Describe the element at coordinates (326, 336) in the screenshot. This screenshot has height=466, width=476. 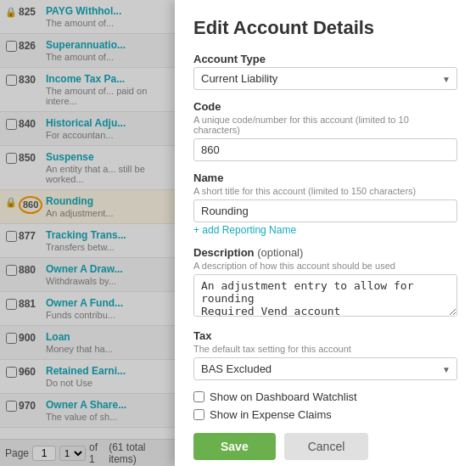
I see `tax-label: Tax` at that location.